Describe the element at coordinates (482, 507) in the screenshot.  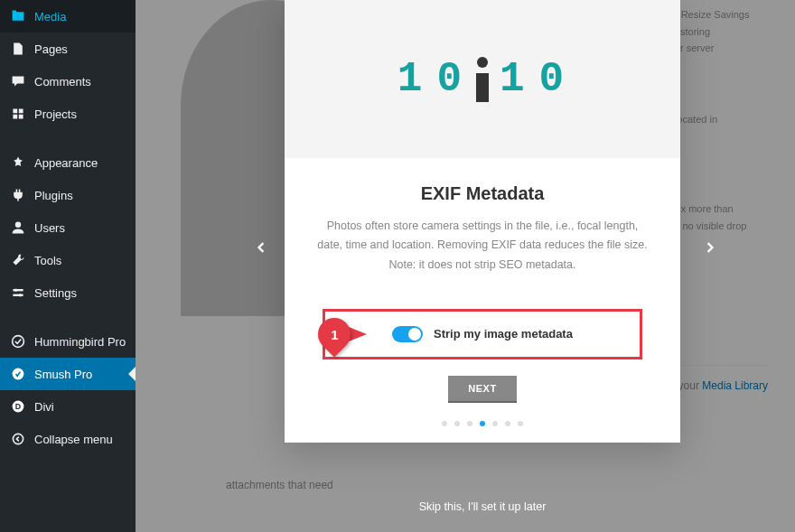
I see `skip-link: Skip this, I'll set it up later` at that location.